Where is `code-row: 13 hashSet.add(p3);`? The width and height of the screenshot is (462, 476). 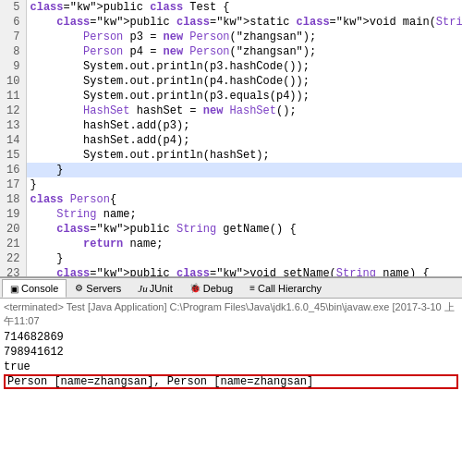 code-row: 13 hashSet.add(p3); is located at coordinates (231, 126).